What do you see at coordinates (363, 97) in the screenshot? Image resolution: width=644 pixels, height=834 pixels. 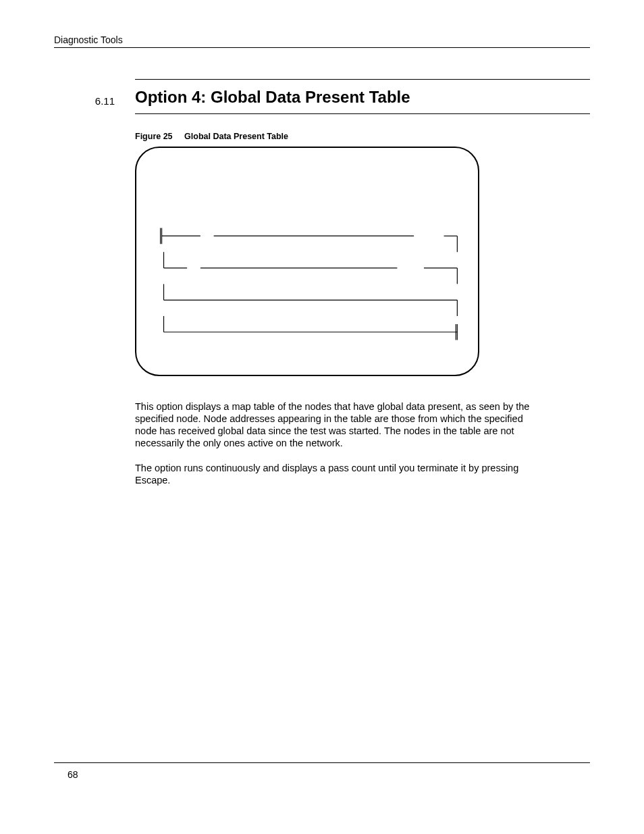 I see `section-heading: Option 4: Global Data Present Table` at bounding box center [363, 97].